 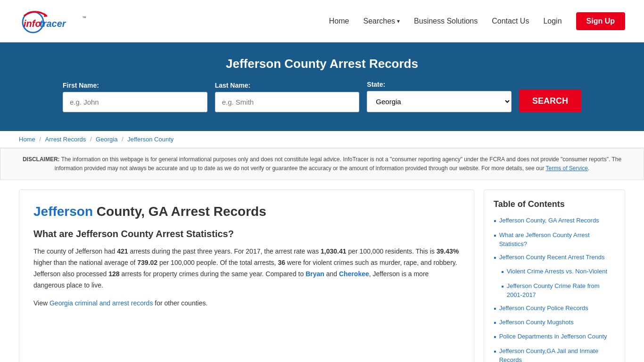 What do you see at coordinates (101, 303) in the screenshot?
I see `ga-link: Georgia criminal and arrest records` at bounding box center [101, 303].